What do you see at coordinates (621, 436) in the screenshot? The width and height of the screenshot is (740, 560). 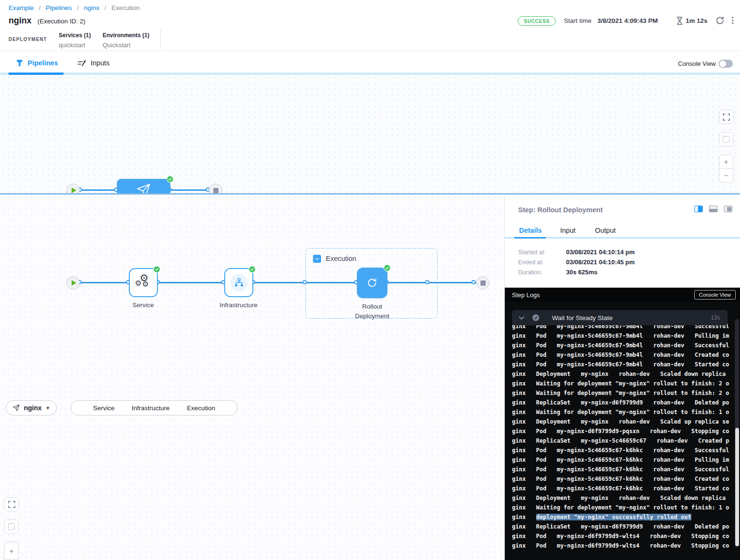 I see `log-output: ginx Pod my-nginx-5c46659c67-9mb4l rohan…` at bounding box center [621, 436].